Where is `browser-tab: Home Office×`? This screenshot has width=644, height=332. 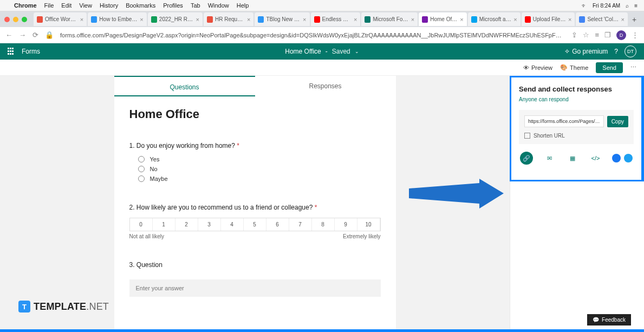 browser-tab: Home Office× is located at coordinates (443, 19).